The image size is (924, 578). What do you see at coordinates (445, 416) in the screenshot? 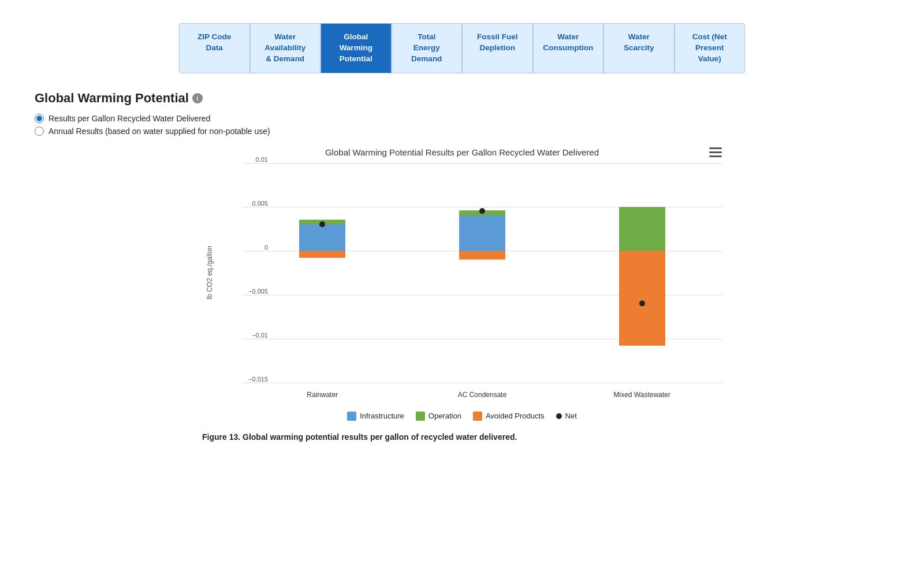
I see `legend-label: Operation` at bounding box center [445, 416].